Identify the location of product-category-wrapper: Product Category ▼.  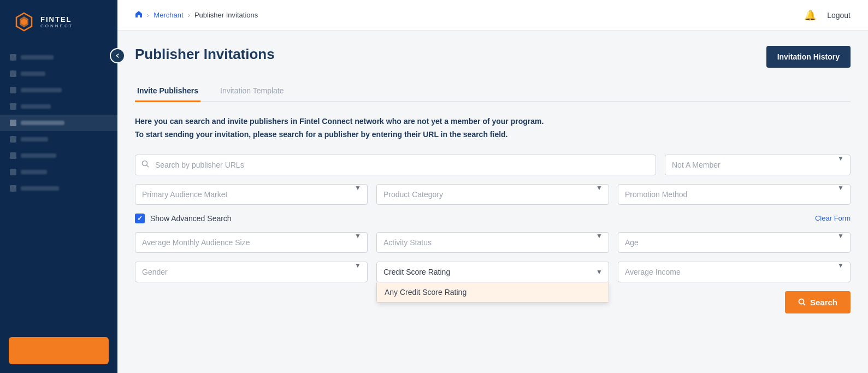
(493, 194).